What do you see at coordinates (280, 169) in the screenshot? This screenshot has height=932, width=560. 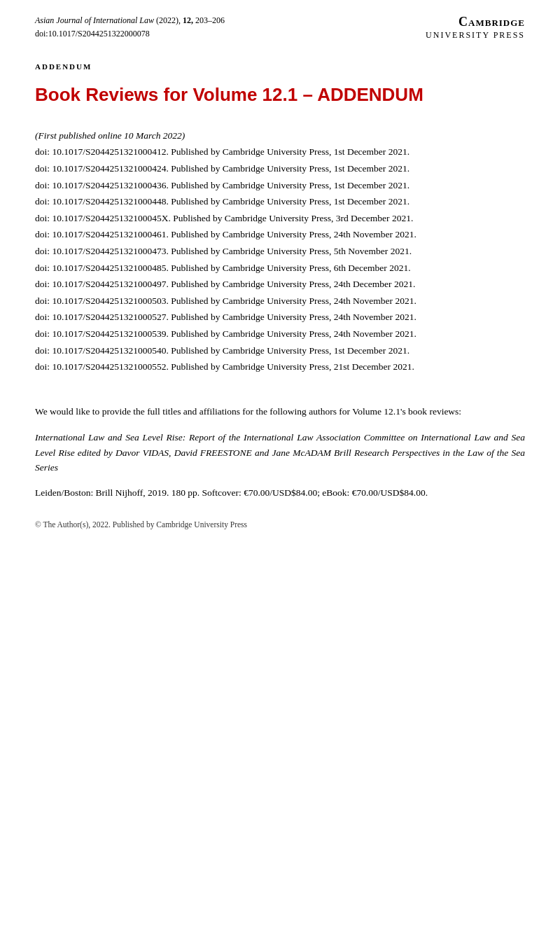 I see `doi-entry-2: doi: 10.1017/S2044251321000424. Publishe…` at bounding box center [280, 169].